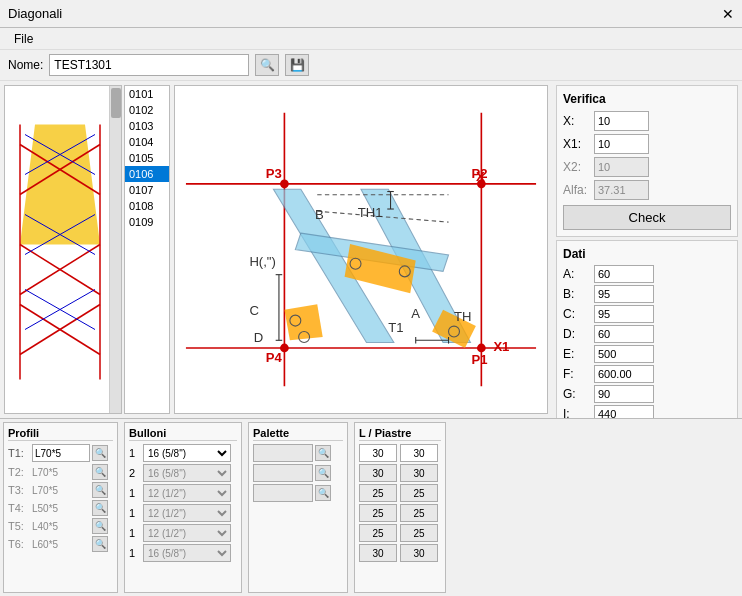 This screenshot has height=596, width=742. Describe the element at coordinates (297, 65) in the screenshot. I see `save-button: 💾` at that location.